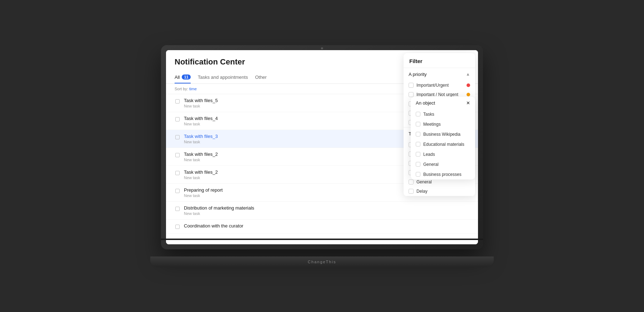  Describe the element at coordinates (443, 124) in the screenshot. I see `object-item-1: Meetings` at that location.